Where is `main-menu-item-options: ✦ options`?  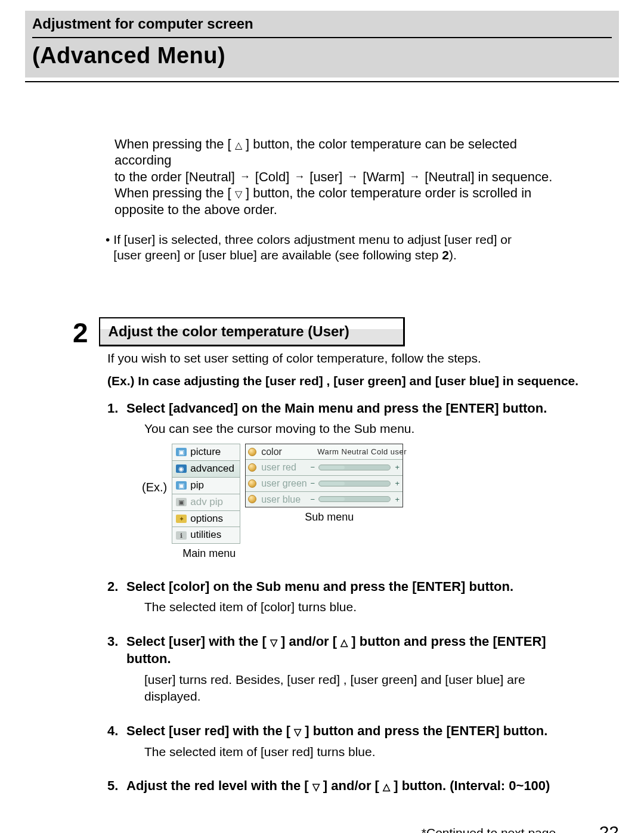
main-menu-item-options: ✦ options is located at coordinates (206, 519).